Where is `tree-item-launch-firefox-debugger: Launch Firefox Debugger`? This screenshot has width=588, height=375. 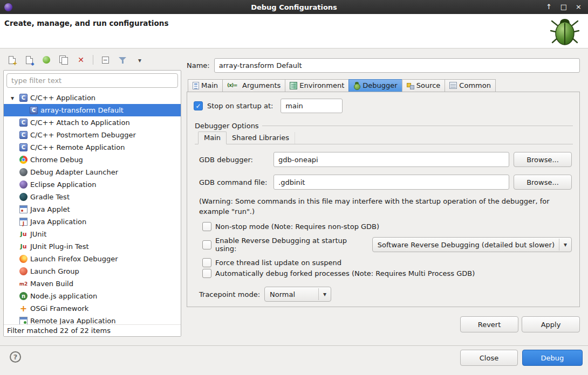 tree-item-launch-firefox-debugger: Launch Firefox Debugger is located at coordinates (92, 259).